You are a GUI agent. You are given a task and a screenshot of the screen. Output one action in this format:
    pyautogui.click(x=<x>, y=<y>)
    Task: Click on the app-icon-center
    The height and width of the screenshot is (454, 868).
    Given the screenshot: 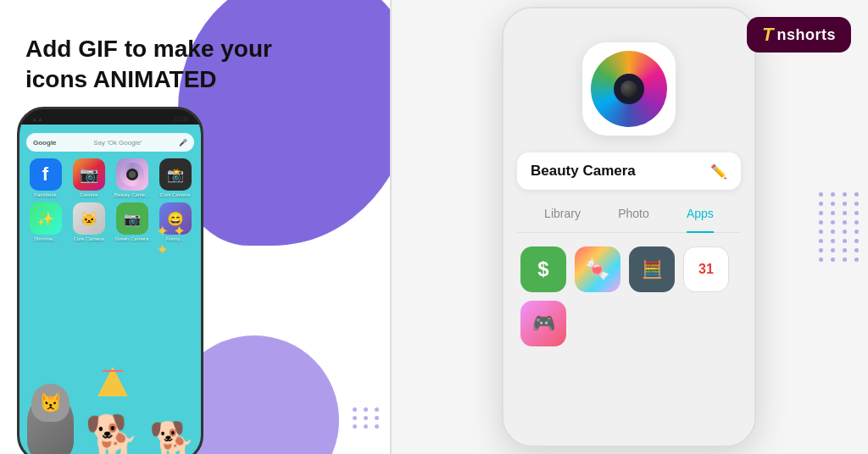 What is the action you would take?
    pyautogui.click(x=629, y=89)
    